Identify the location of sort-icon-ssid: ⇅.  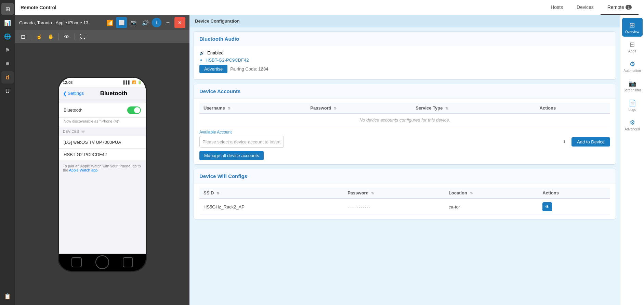
(218, 193).